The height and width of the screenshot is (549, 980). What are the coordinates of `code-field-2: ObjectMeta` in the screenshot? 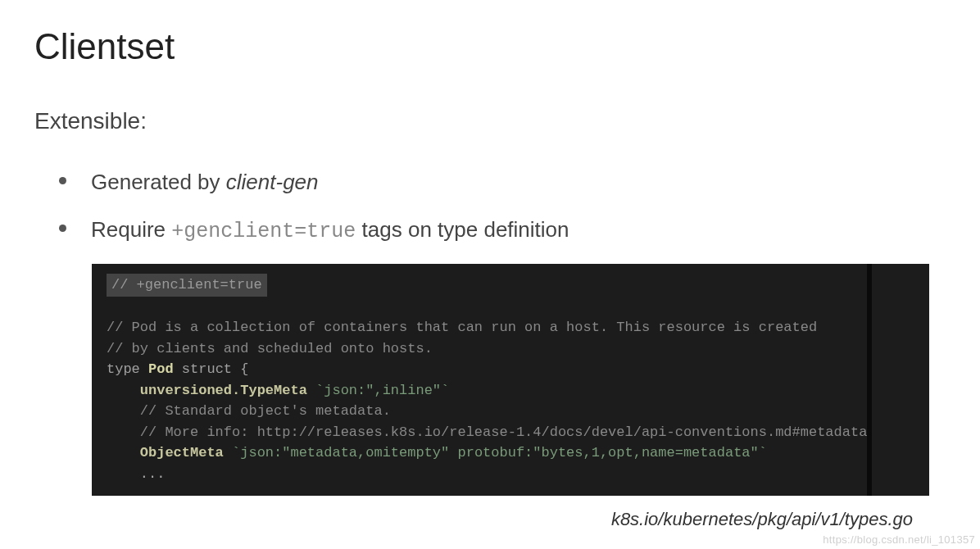 It's located at (166, 452).